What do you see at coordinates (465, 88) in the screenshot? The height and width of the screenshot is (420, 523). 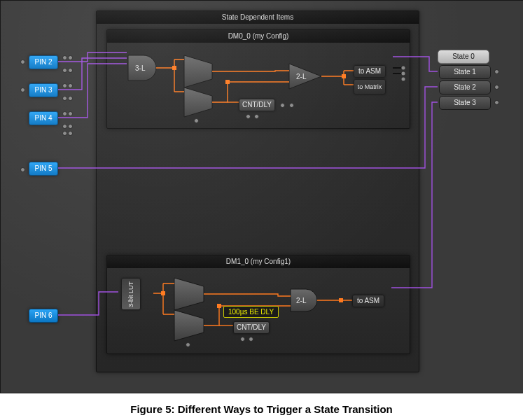 I see `state-2: State 2` at bounding box center [465, 88].